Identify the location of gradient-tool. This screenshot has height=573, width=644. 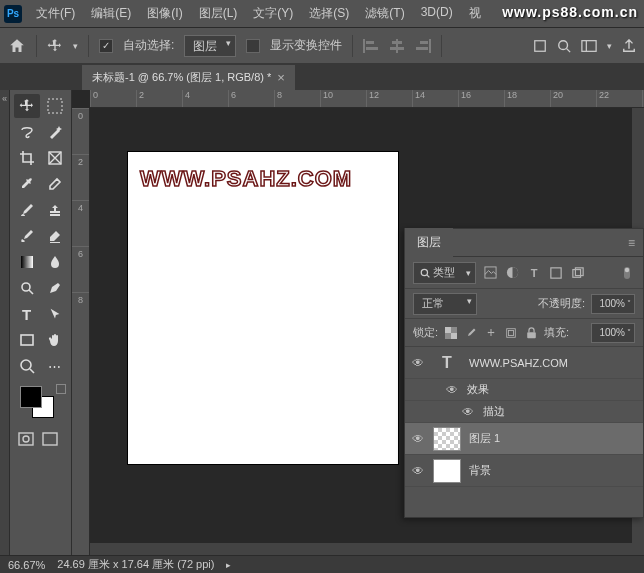
(27, 262).